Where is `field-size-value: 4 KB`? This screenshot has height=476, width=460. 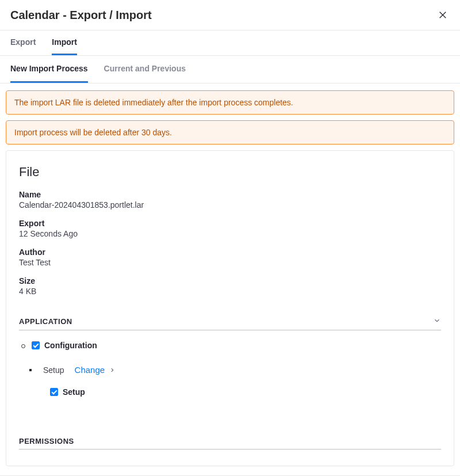
field-size-value: 4 KB is located at coordinates (230, 291).